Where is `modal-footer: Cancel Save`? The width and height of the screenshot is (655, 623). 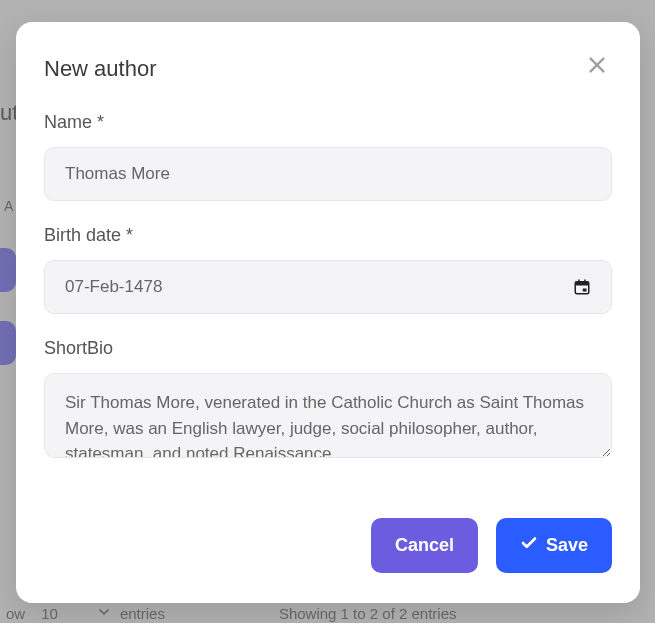
modal-footer: Cancel Save is located at coordinates (328, 546).